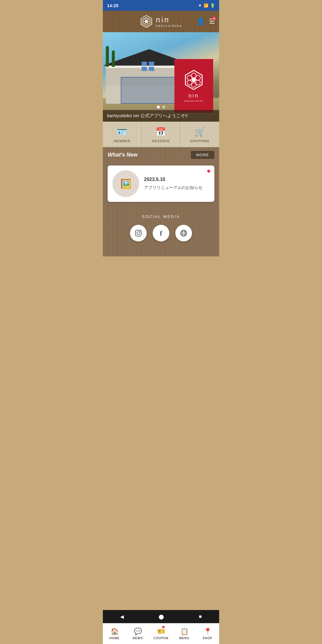 The image size is (322, 644). Describe the element at coordinates (201, 21) in the screenshot. I see `profile-icon: 👤` at that location.